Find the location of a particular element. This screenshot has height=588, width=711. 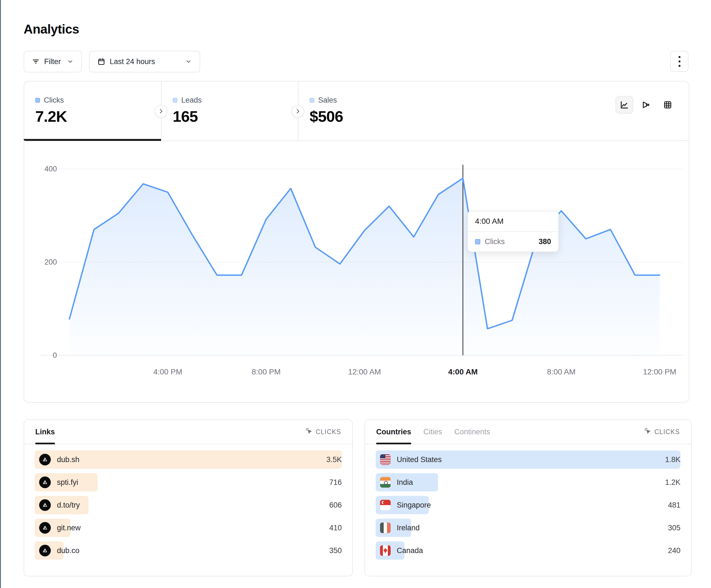

link-label: dub.sh is located at coordinates (68, 460).